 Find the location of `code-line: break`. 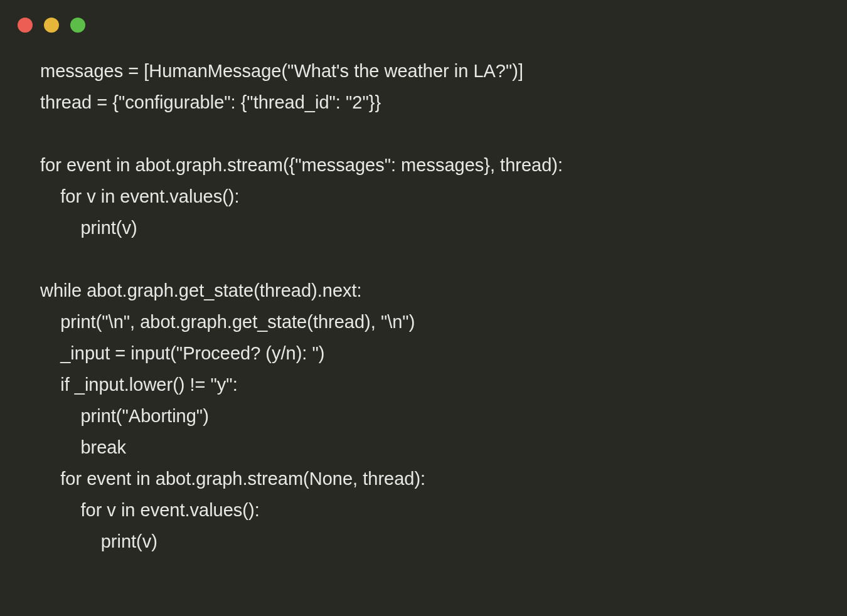

code-line: break is located at coordinates (83, 447).